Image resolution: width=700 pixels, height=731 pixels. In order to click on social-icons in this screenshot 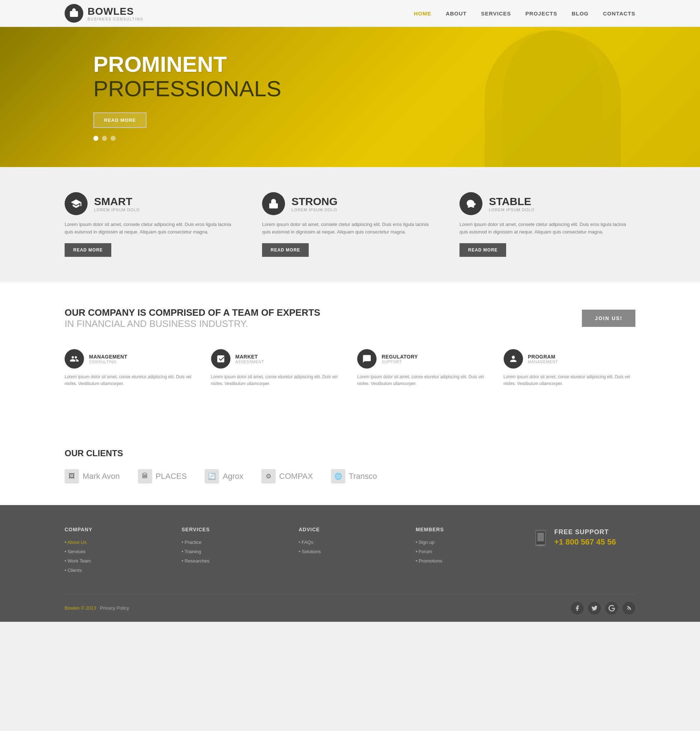, I will do `click(603, 608)`.